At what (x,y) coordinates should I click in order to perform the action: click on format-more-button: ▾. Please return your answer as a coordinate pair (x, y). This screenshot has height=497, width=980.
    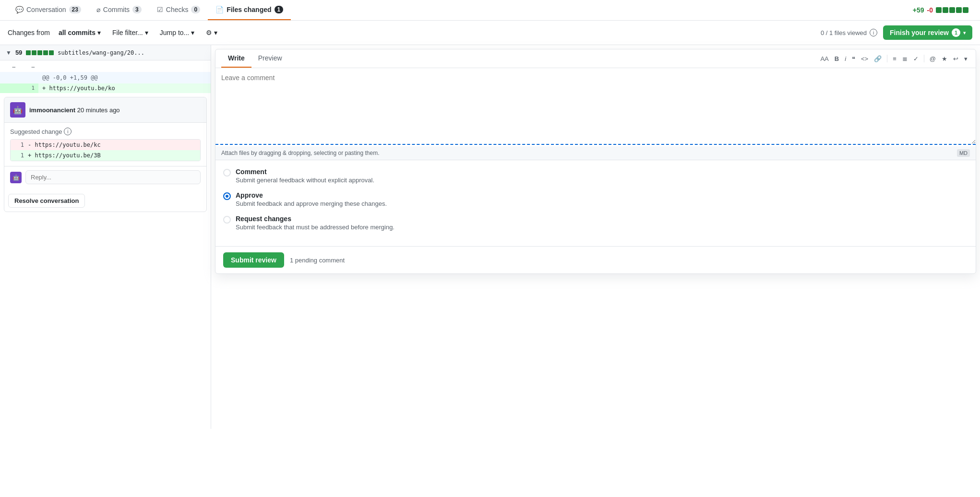
    Looking at the image, I should click on (966, 59).